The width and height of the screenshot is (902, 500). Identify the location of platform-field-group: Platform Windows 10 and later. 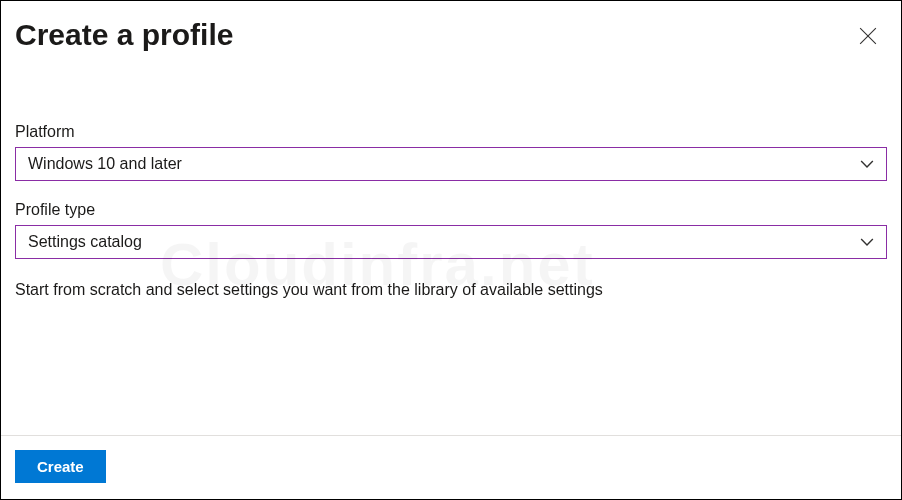
(451, 152).